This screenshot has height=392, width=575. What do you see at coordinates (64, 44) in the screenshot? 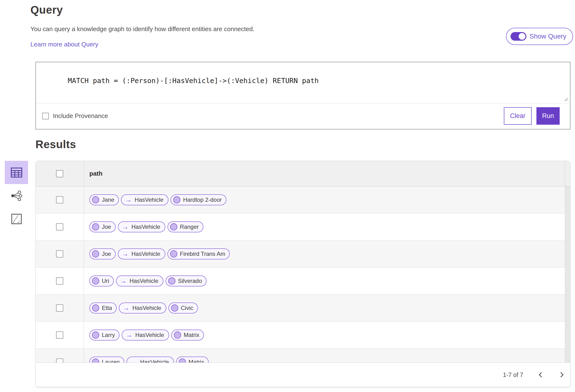
I see `learn-more-link: Learn more about Query` at bounding box center [64, 44].